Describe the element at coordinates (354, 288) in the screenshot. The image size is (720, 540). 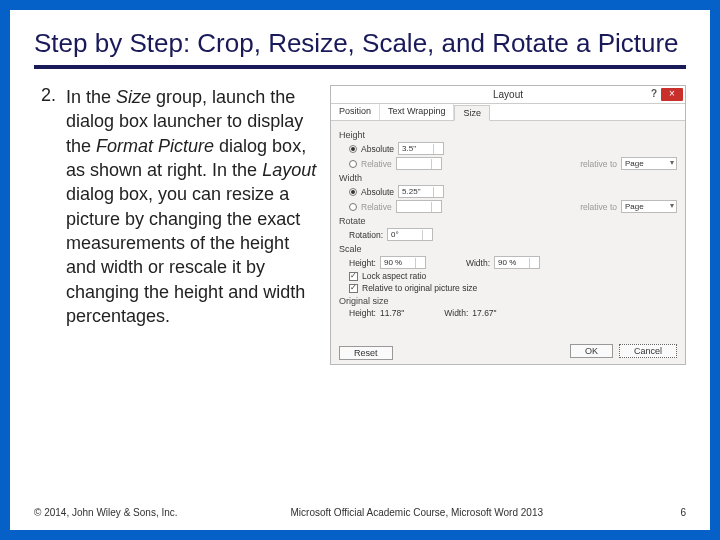
I see `relative-original-checkbox: ✓` at that location.